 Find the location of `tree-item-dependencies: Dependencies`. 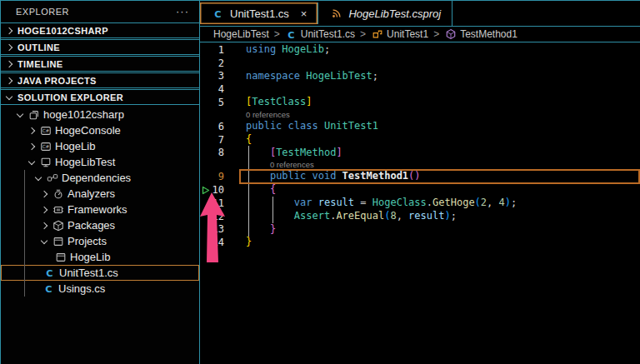

tree-item-dependencies: Dependencies is located at coordinates (100, 178).